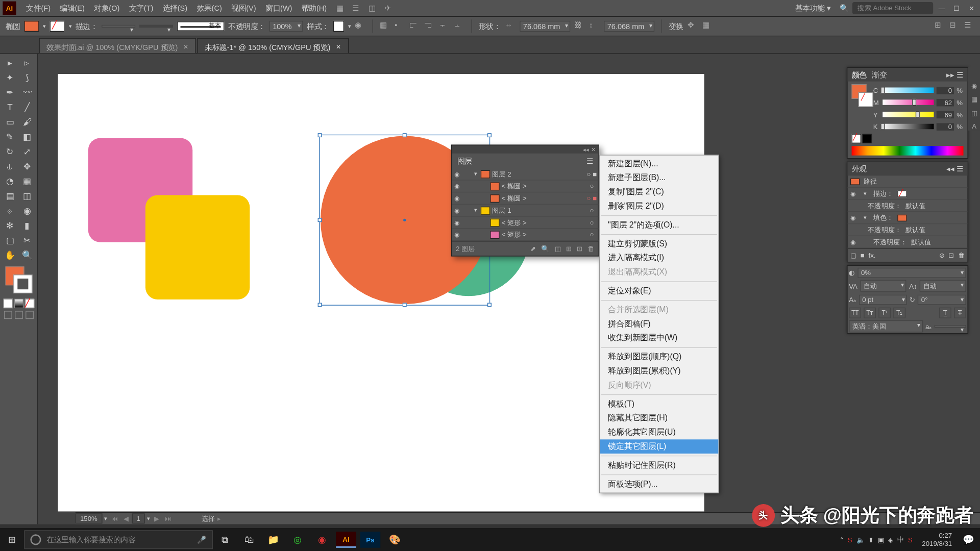 The width and height of the screenshot is (980, 551). What do you see at coordinates (12, 540) in the screenshot?
I see `start-button: ⊞` at bounding box center [12, 540].